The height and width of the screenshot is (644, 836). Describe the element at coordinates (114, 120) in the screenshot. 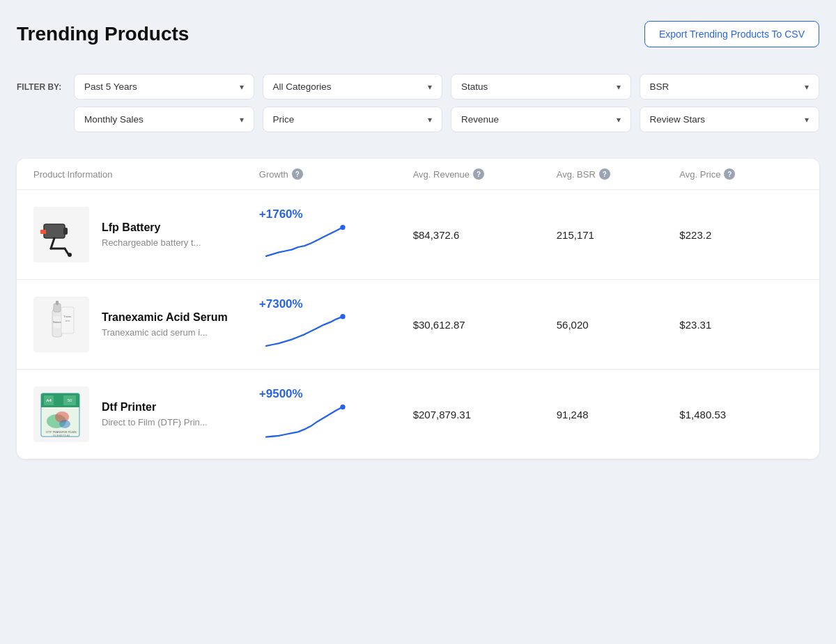

I see `filter-monthly-sales-label: Monthly Sales` at that location.